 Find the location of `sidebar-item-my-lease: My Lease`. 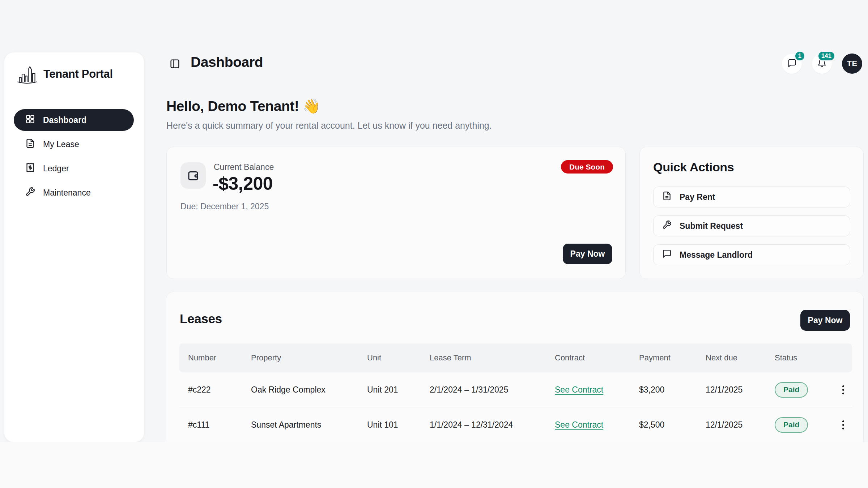

sidebar-item-my-lease: My Lease is located at coordinates (74, 144).